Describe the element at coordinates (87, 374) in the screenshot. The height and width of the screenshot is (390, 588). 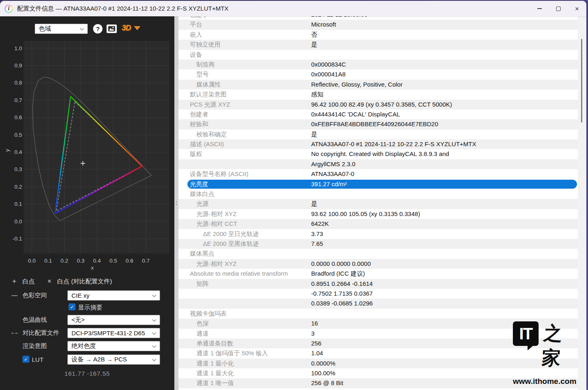
I see `cursor-coordinates: 161.77 -167.55` at that location.